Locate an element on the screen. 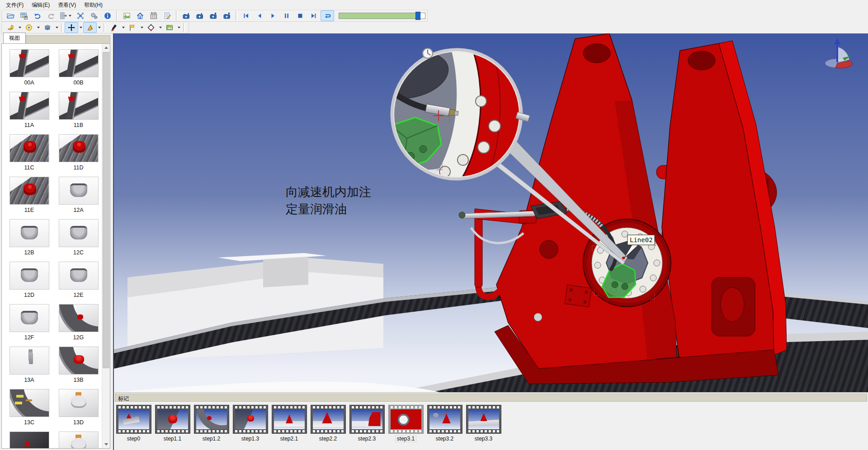  visibility-tool-dropdown-caret is located at coordinates (38, 28).